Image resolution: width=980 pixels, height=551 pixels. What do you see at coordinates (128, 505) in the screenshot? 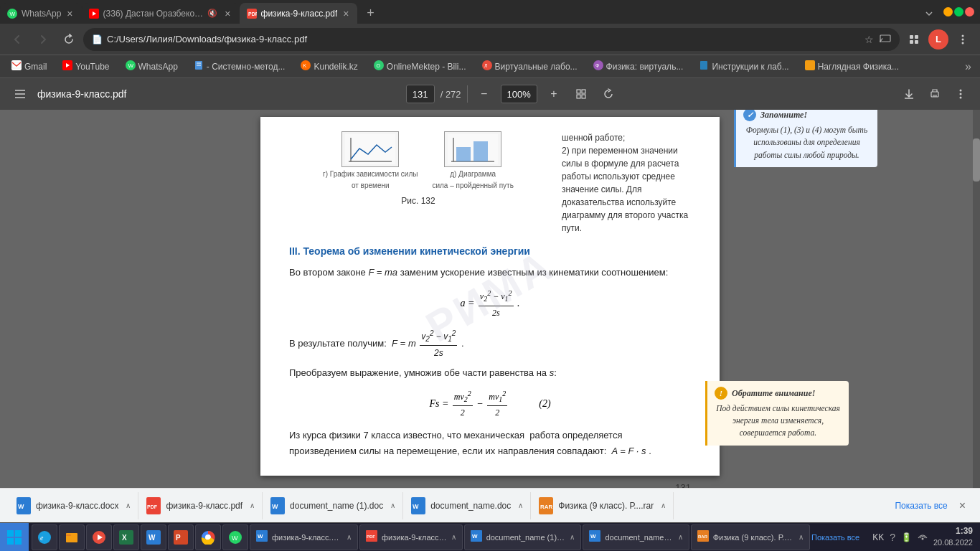
I see `download-docx-arrow: ∧` at bounding box center [128, 505].